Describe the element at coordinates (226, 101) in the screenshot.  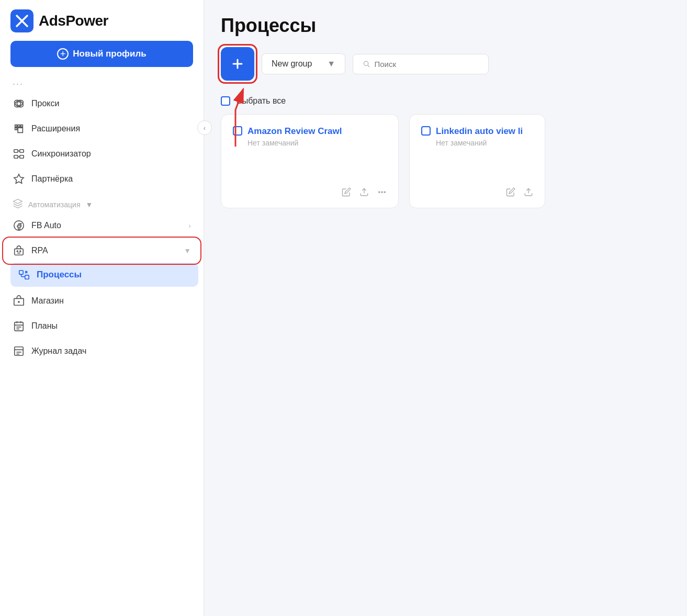
I see `select-all-checkbox` at that location.